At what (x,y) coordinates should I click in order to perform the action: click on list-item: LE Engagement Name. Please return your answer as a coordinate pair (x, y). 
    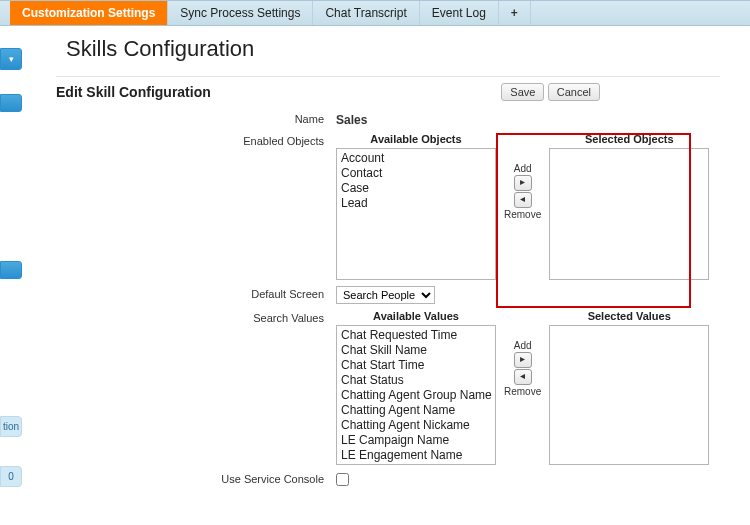
    Looking at the image, I should click on (416, 456).